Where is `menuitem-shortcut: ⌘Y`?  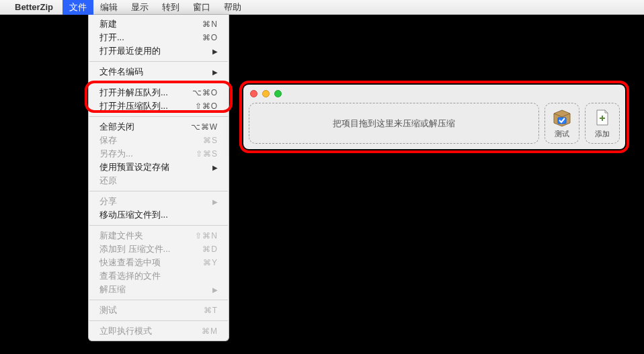
menuitem-shortcut: ⌘Y is located at coordinates (210, 263).